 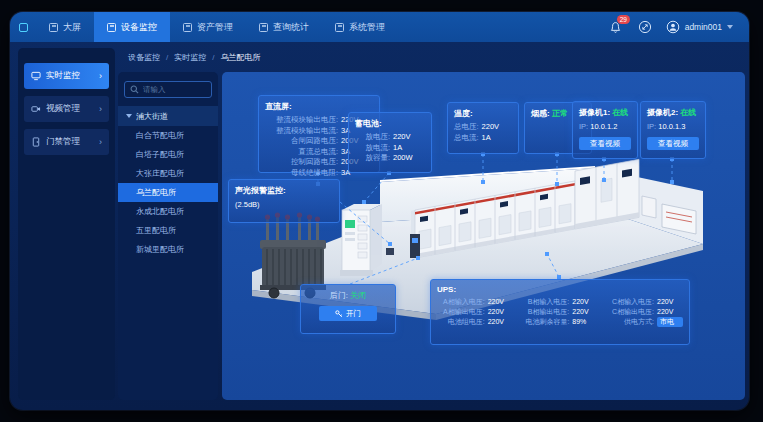 I want to click on wall-box-3d, so click(x=649, y=207).